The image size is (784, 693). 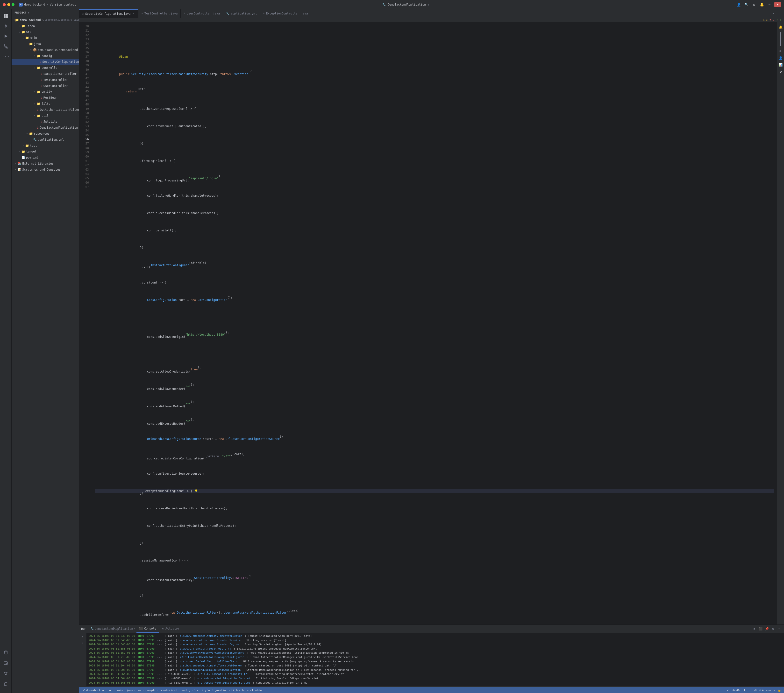 I want to click on tab-securityconfig: ☕ SecurityConfiguration.java ✕, so click(x=109, y=13).